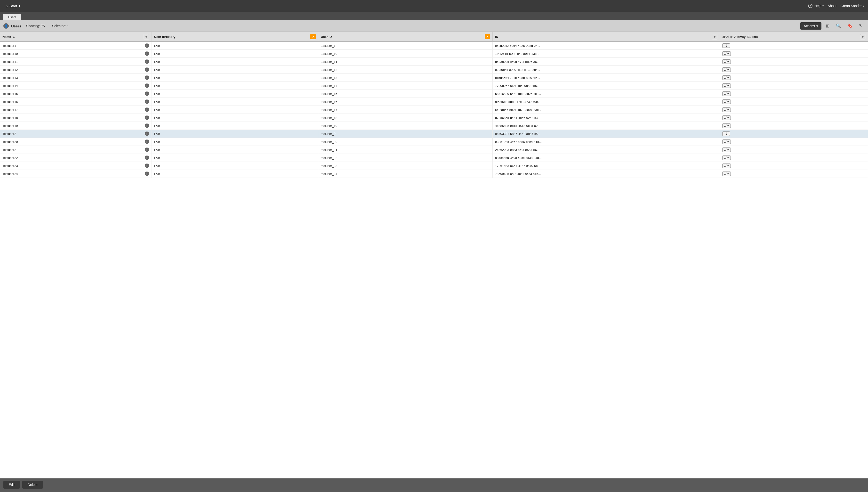 The height and width of the screenshot is (492, 868). I want to click on col-name-add-icon: +, so click(147, 36).